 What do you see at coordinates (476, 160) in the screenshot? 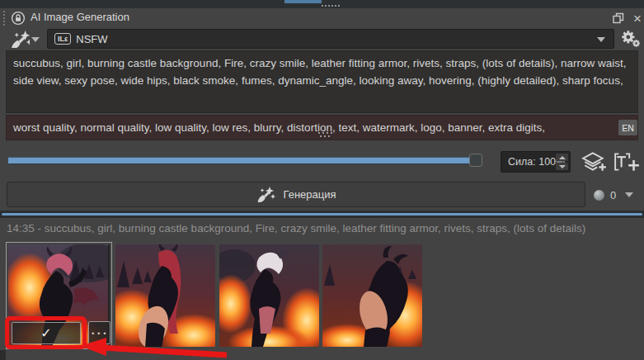
I see `strength-slider-handle` at bounding box center [476, 160].